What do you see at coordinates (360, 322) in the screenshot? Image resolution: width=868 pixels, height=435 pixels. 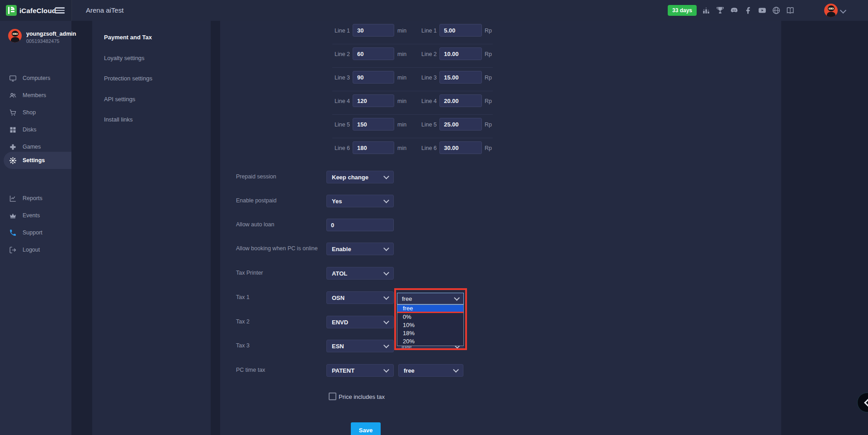 I see `tax2-system-select: ENVD` at bounding box center [360, 322].